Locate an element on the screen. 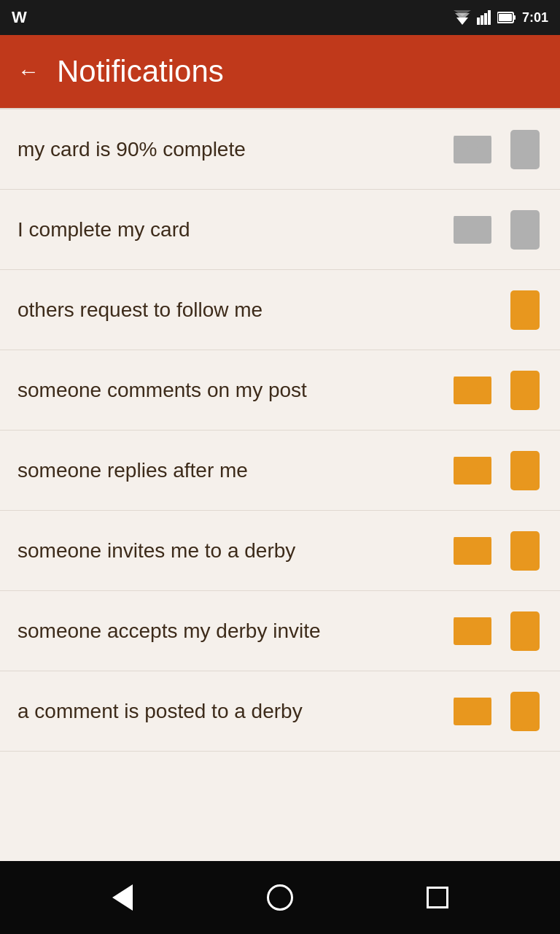 This screenshot has width=560, height=934. notification-label: someone comments on my post is located at coordinates (235, 390).